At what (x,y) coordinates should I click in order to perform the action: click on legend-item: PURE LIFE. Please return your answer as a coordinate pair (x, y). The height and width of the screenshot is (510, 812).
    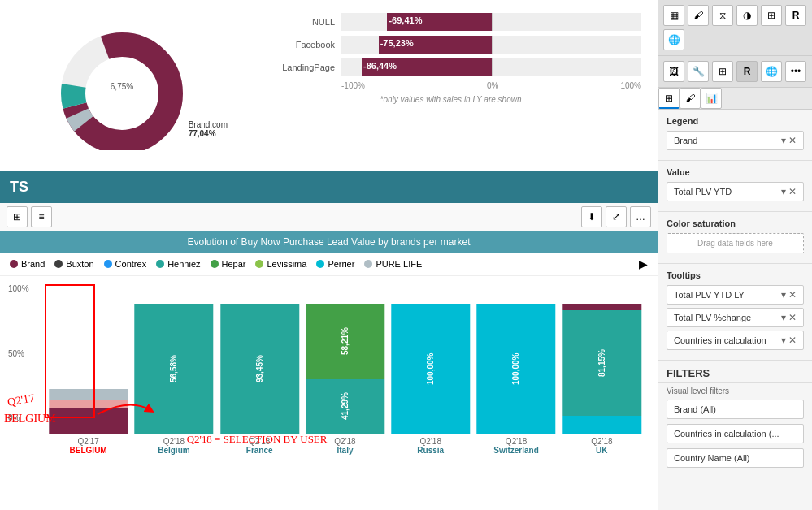
    Looking at the image, I should click on (393, 264).